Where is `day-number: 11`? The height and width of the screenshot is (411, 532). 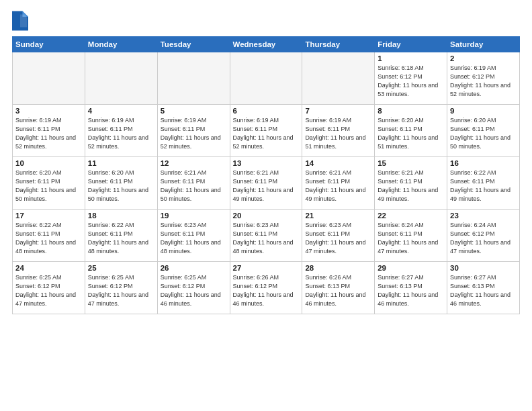 day-number: 11 is located at coordinates (121, 163).